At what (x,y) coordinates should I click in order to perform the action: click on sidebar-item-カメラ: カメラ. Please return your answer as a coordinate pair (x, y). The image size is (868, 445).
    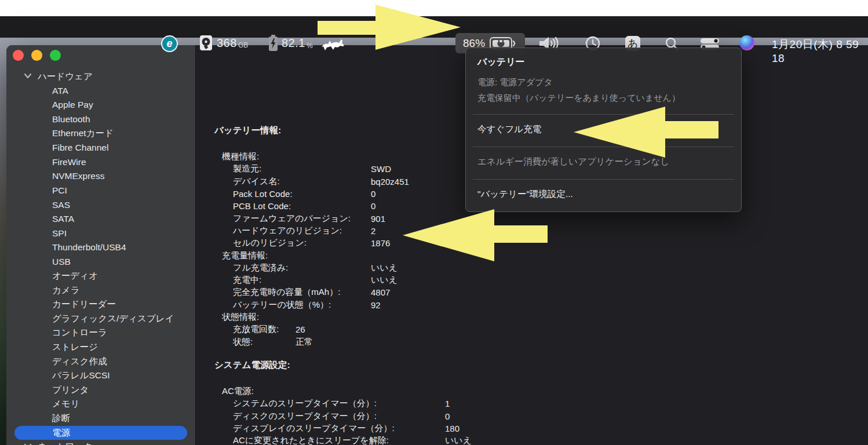
    Looking at the image, I should click on (101, 291).